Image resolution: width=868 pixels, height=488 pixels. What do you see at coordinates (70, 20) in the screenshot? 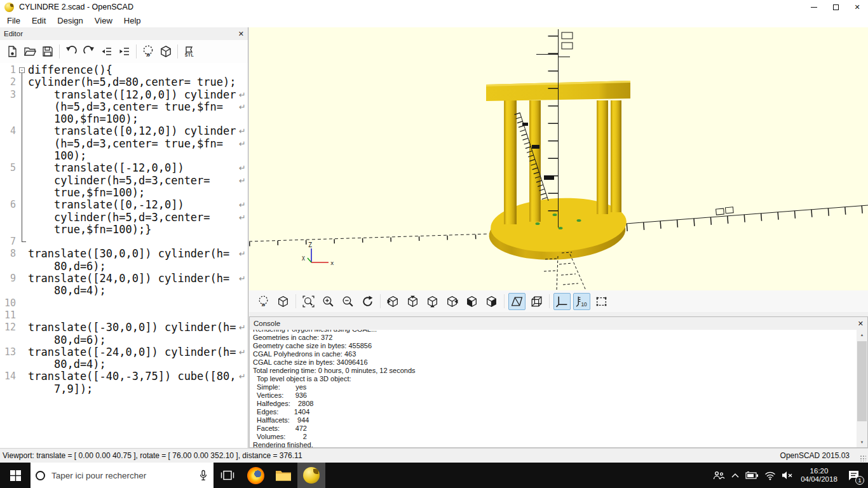
I see `menu-item: Design` at bounding box center [70, 20].